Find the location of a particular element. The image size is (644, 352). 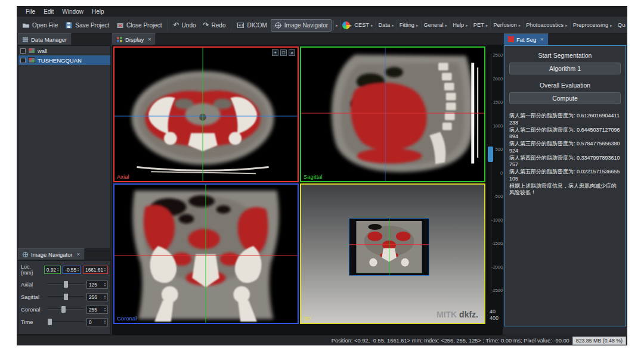

tab-display-label: Display is located at coordinates (135, 39).